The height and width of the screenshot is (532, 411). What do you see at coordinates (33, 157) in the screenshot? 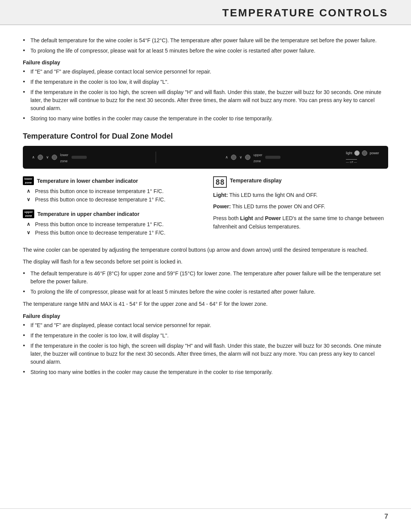
I see `up-arrow-icon: ∧` at bounding box center [33, 157].